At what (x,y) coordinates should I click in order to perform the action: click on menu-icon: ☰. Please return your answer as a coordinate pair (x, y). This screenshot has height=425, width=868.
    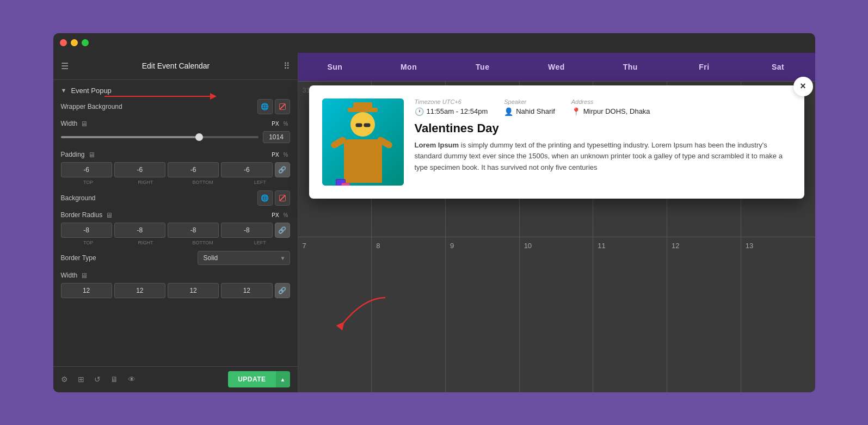
    Looking at the image, I should click on (65, 66).